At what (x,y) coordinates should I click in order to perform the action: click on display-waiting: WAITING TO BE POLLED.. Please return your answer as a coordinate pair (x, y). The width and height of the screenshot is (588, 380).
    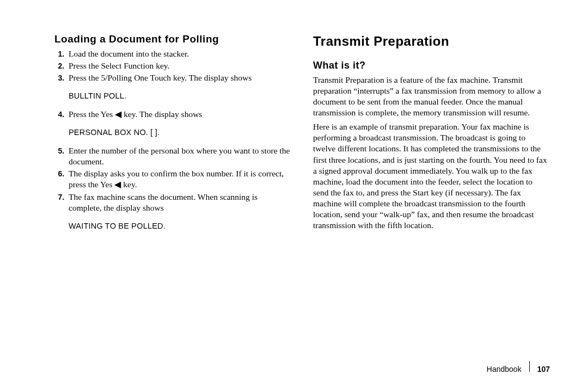
    Looking at the image, I should click on (173, 226).